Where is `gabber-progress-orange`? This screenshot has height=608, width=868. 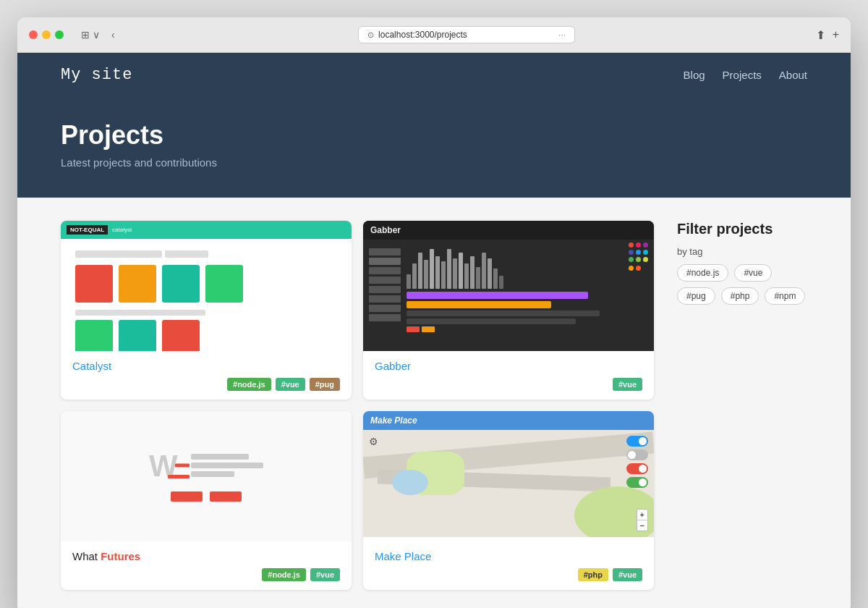 gabber-progress-orange is located at coordinates (479, 305).